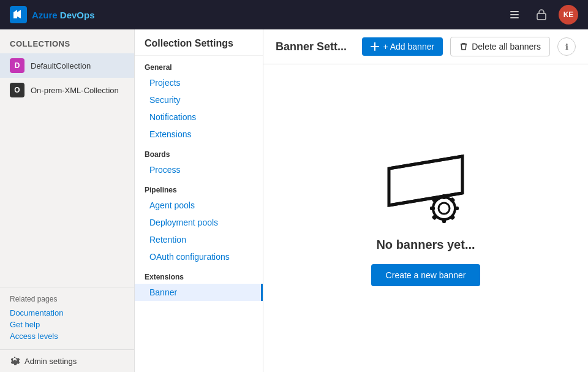 Image resolution: width=588 pixels, height=372 pixels. Describe the element at coordinates (198, 100) in the screenshot. I see `nav-security: Security` at that location.